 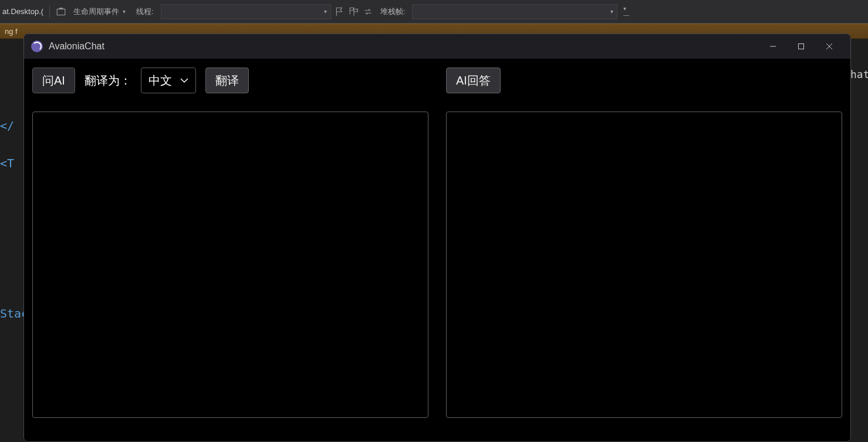 What do you see at coordinates (801, 46) in the screenshot?
I see `window-controls` at bounding box center [801, 46].